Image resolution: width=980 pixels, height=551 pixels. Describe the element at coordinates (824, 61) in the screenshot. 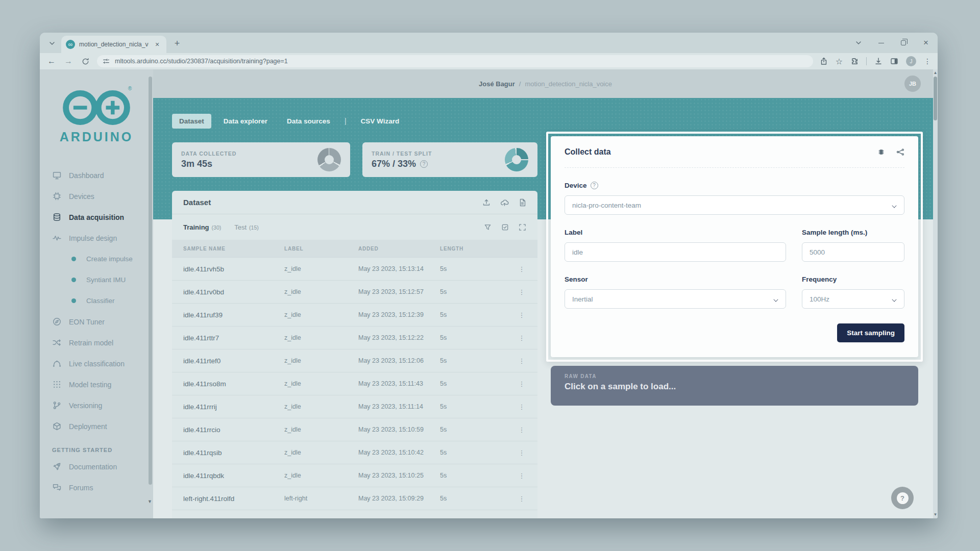

I see `share-icon` at that location.